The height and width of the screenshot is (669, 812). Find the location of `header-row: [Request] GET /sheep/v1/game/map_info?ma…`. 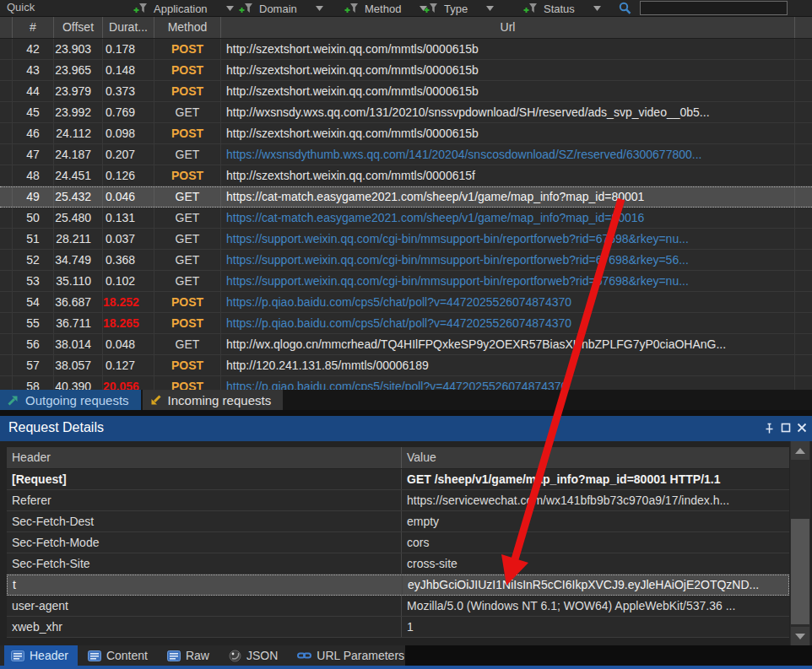

header-row: [Request] GET /sheep/v1/game/map_info?ma… is located at coordinates (398, 479).